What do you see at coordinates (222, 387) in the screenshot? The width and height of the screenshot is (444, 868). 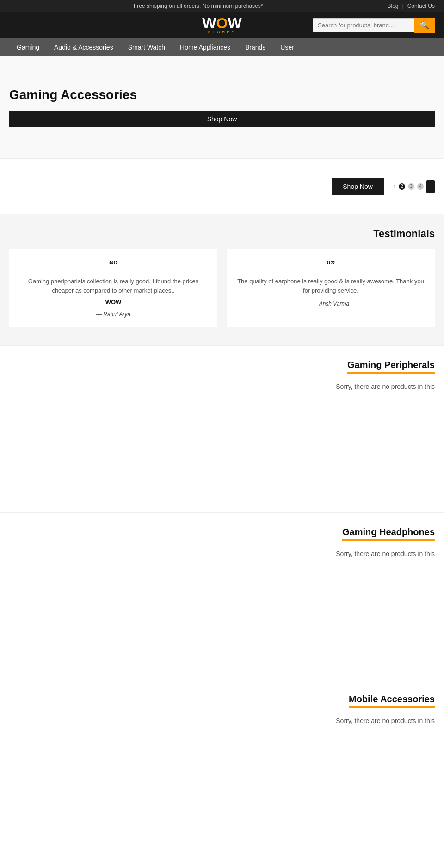 I see `gaming-peripherals-empty: Sorry, there are no products in this` at bounding box center [222, 387].